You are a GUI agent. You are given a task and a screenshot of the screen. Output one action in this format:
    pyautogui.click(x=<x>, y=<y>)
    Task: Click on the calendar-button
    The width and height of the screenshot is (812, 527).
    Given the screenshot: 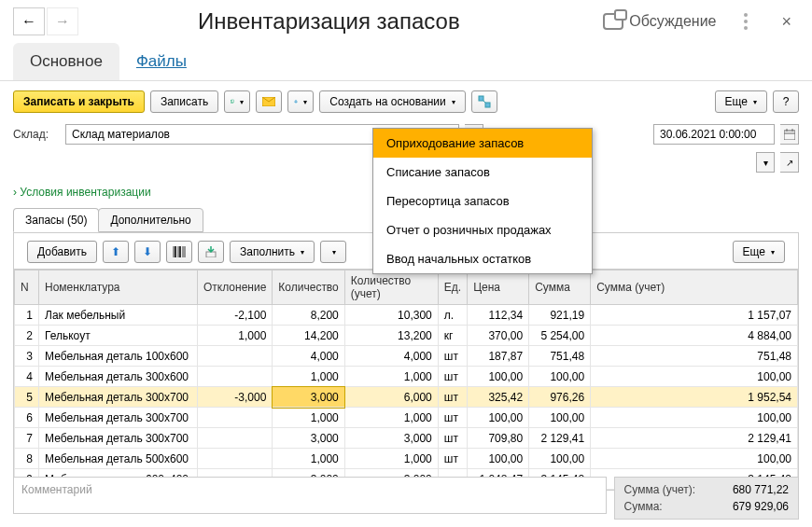 What is the action you would take?
    pyautogui.click(x=790, y=134)
    